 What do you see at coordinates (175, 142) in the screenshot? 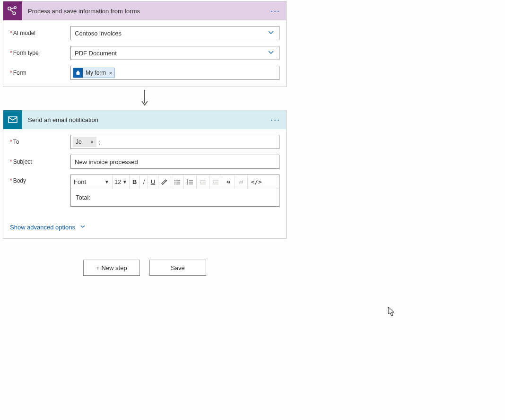
I see `to-input: Jo × ;` at bounding box center [175, 142].